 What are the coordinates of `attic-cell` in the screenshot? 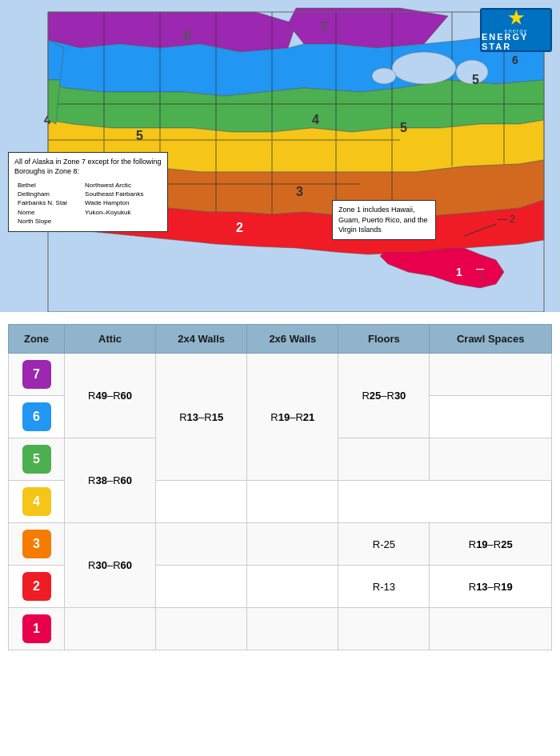 It's located at (110, 629).